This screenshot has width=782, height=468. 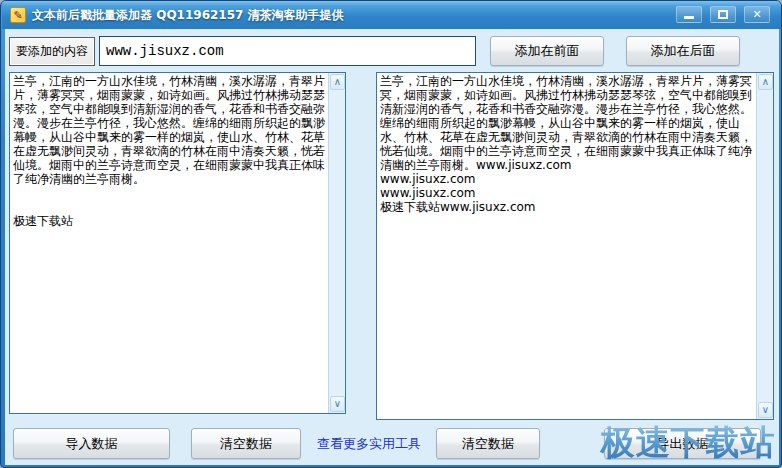 I want to click on clear-data-button-left: 清空数据, so click(x=246, y=444).